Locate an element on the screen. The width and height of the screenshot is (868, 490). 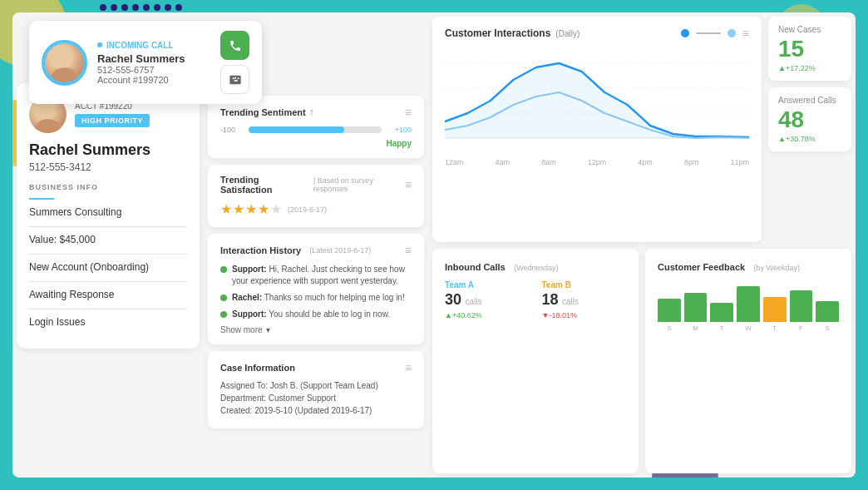
trending-sentiment-title: Trending Sentiment is located at coordinates (263, 112).